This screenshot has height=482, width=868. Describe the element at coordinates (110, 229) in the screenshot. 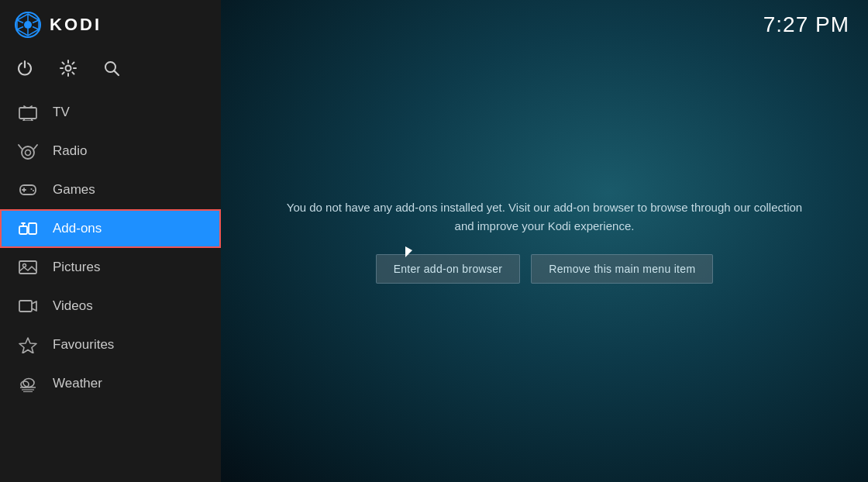

I see `sidebar-item-addons: Add-ons` at that location.